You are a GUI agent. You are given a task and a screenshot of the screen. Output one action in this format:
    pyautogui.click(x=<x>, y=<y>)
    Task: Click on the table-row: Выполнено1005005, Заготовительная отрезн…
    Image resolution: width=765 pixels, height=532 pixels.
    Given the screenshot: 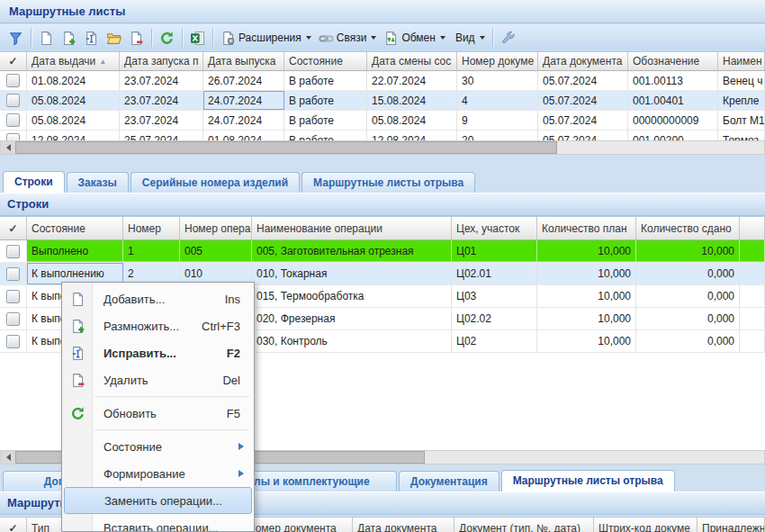 What is the action you would take?
    pyautogui.click(x=382, y=252)
    